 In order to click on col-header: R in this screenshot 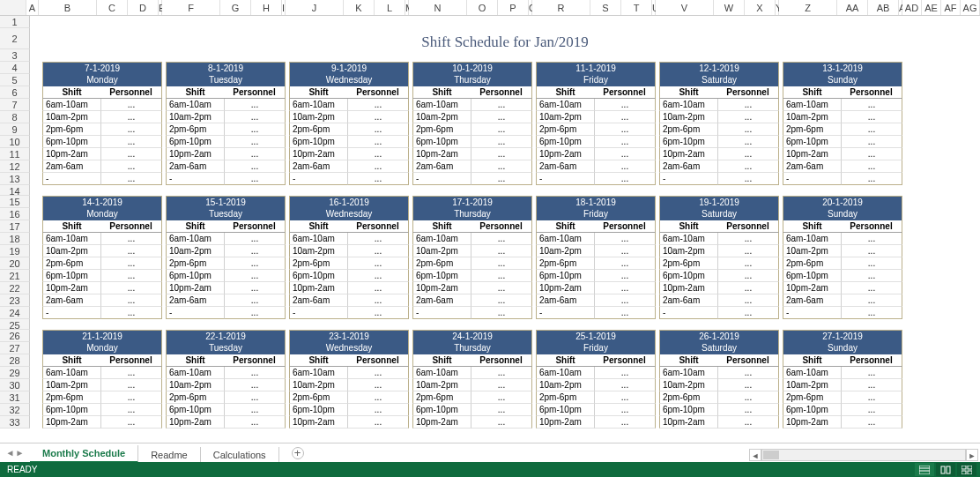, I will do `click(561, 7)`.